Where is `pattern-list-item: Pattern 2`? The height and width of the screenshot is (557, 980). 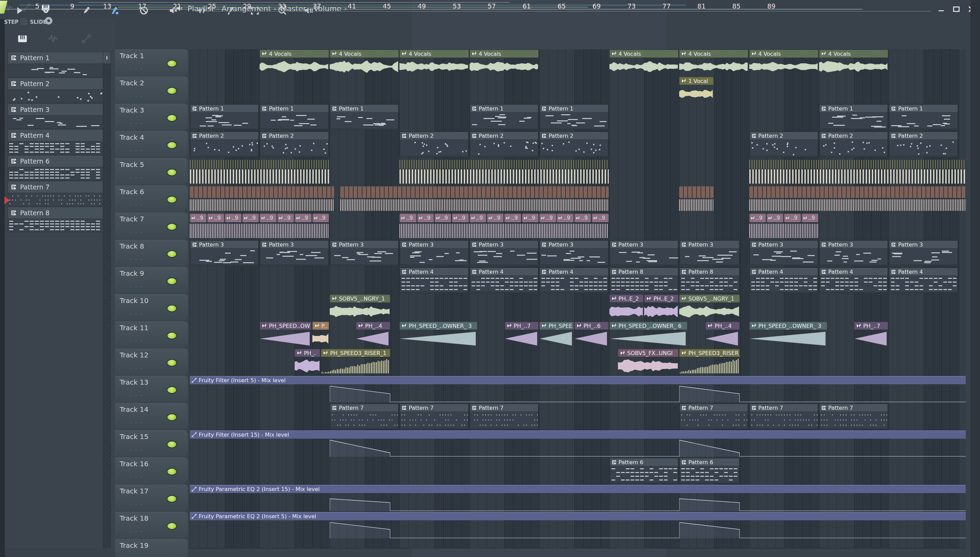 pattern-list-item: Pattern 2 is located at coordinates (55, 90).